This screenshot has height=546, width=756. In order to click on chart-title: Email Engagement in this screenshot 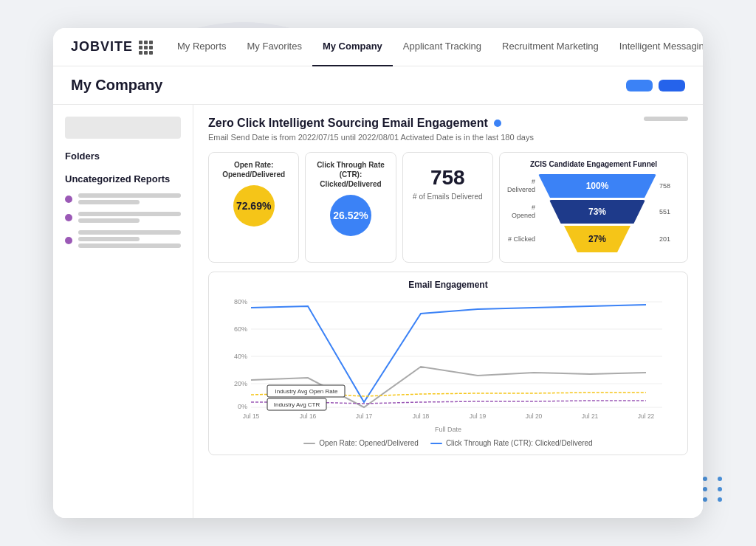, I will do `click(448, 285)`.